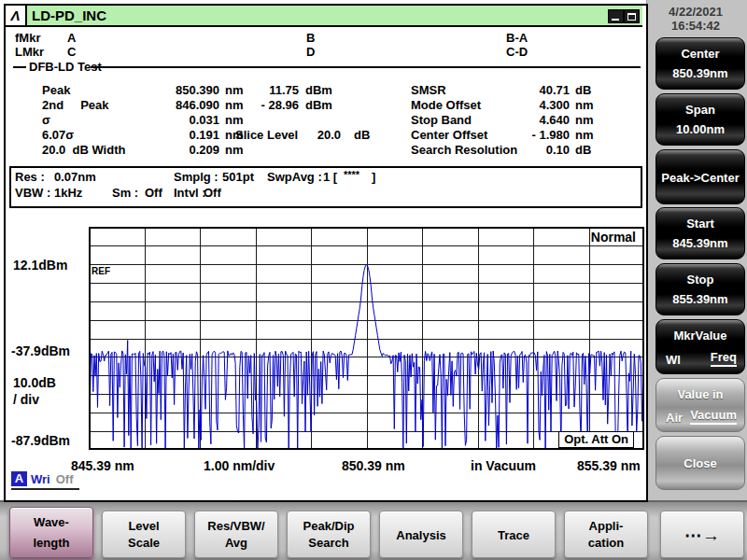  I want to click on trace-write-label: Wri, so click(41, 480).